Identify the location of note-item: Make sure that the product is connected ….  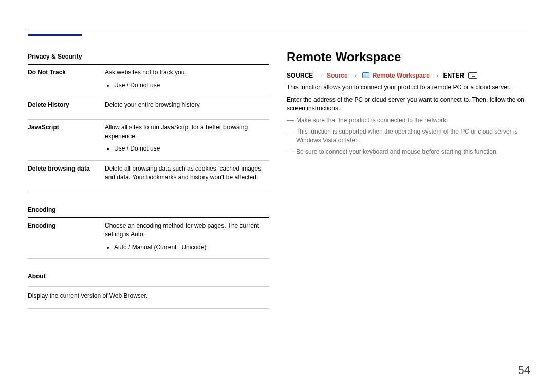
(409, 120).